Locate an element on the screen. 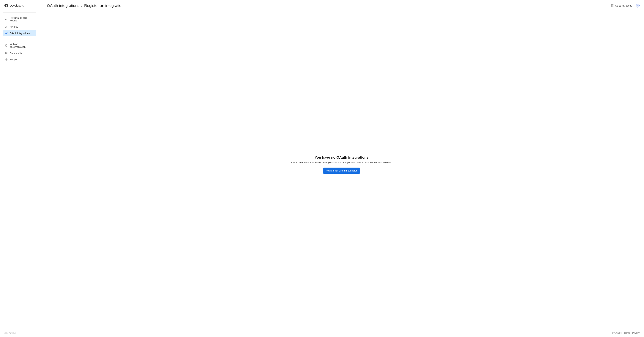 Image resolution: width=644 pixels, height=337 pixels. go-to-bases-link: Go to my bases is located at coordinates (622, 6).